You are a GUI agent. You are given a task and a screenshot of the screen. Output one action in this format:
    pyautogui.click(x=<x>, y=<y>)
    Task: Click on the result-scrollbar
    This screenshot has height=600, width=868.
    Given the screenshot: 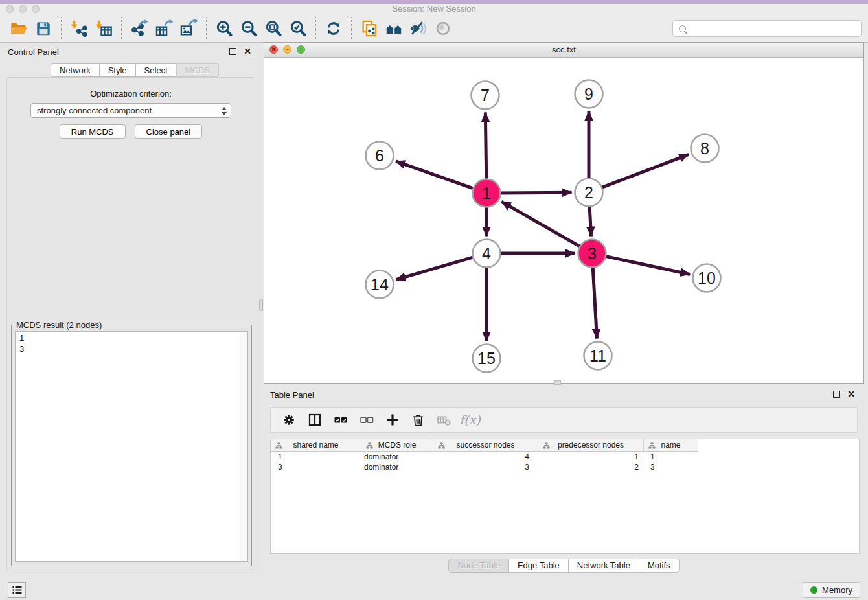 What is the action you would take?
    pyautogui.click(x=244, y=446)
    